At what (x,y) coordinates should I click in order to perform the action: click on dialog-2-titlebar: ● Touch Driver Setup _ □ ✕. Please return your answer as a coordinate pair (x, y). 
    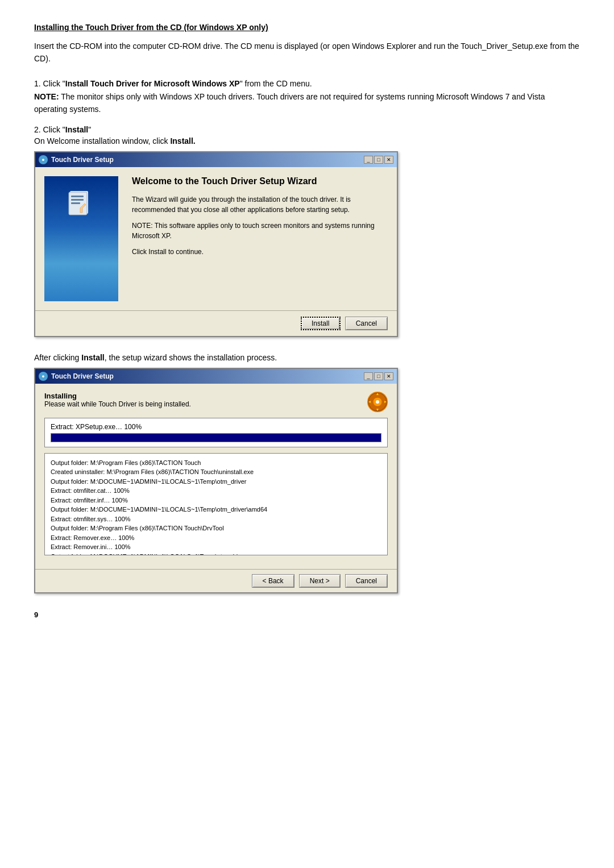
    Looking at the image, I should click on (216, 376).